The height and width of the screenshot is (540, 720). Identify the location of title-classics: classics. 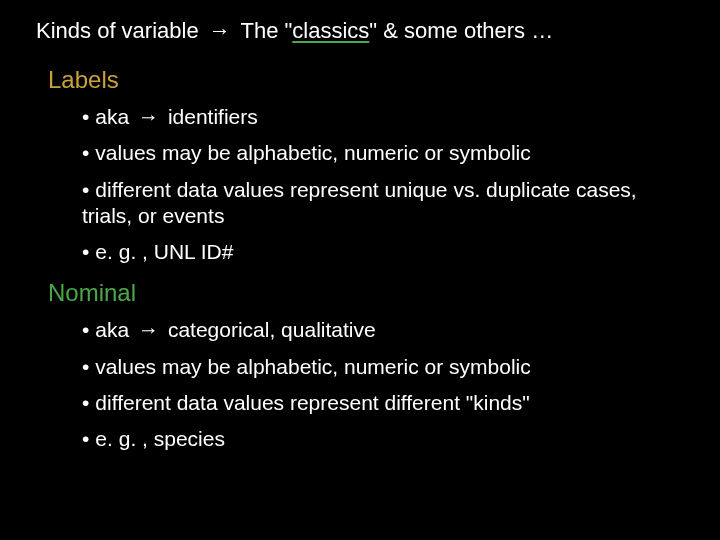
(330, 30).